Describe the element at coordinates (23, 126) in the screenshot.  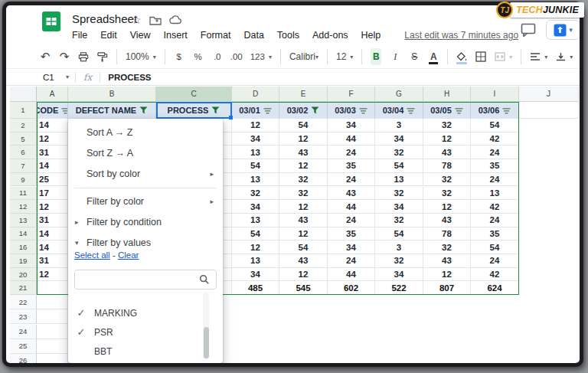
I see `row-header: 2` at that location.